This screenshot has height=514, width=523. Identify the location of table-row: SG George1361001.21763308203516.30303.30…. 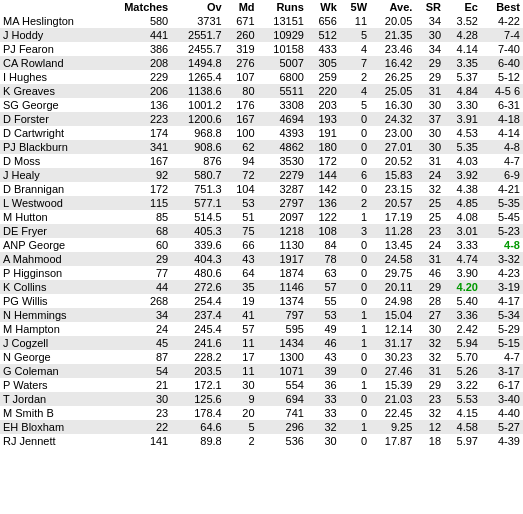
(262, 105).